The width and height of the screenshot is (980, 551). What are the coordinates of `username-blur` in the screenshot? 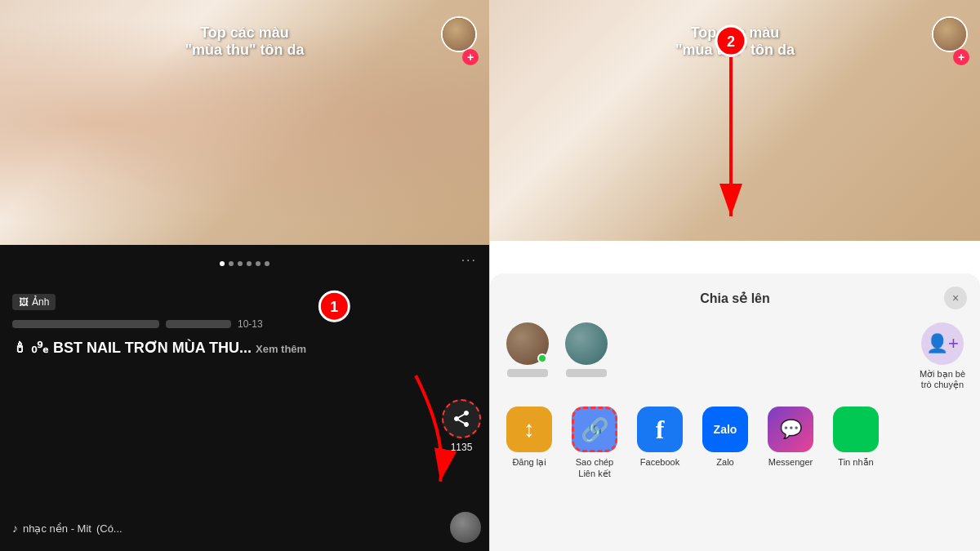 It's located at (86, 324).